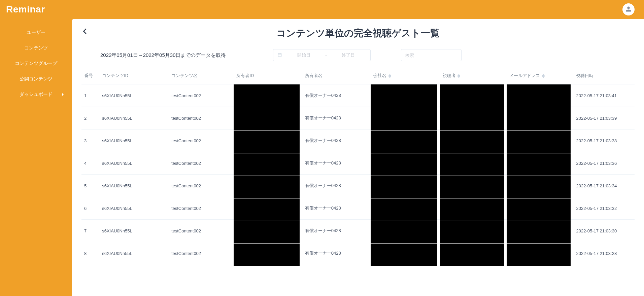 The height and width of the screenshot is (296, 644). What do you see at coordinates (473, 77) in the screenshot?
I see `col-header-viewer: 視聴者` at bounding box center [473, 77].